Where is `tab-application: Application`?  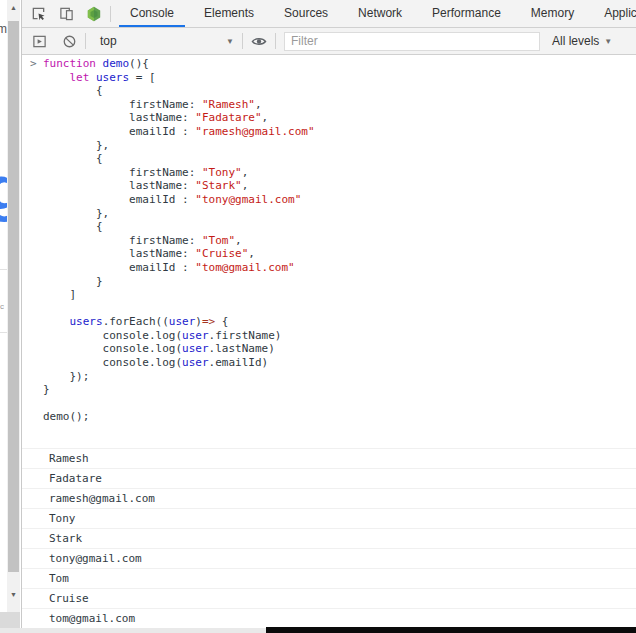
tab-application: Application is located at coordinates (614, 14).